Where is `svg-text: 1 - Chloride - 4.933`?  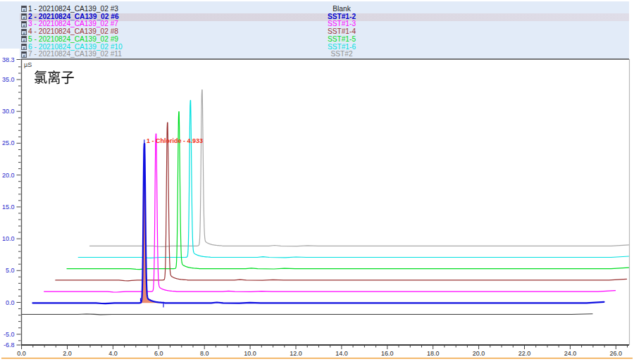
svg-text: 1 - Chloride - 4.933 is located at coordinates (175, 141).